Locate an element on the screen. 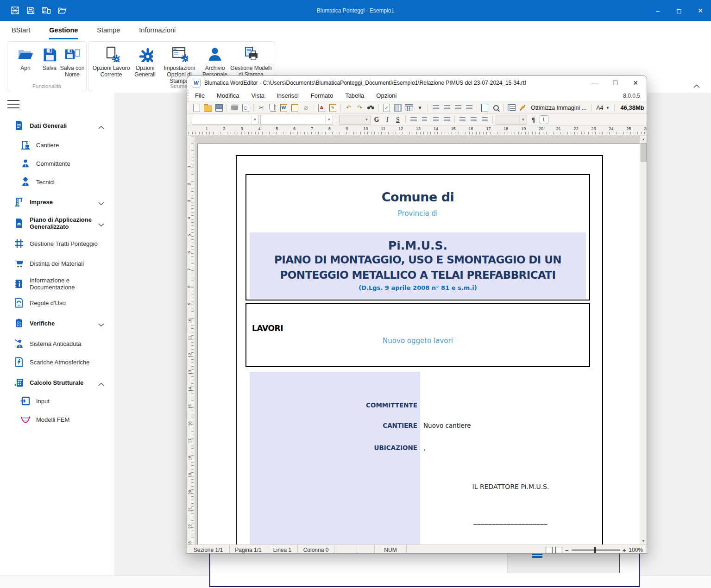 This screenshot has height=588, width=711. sidebar-item-imprese: Imprese is located at coordinates (57, 202).